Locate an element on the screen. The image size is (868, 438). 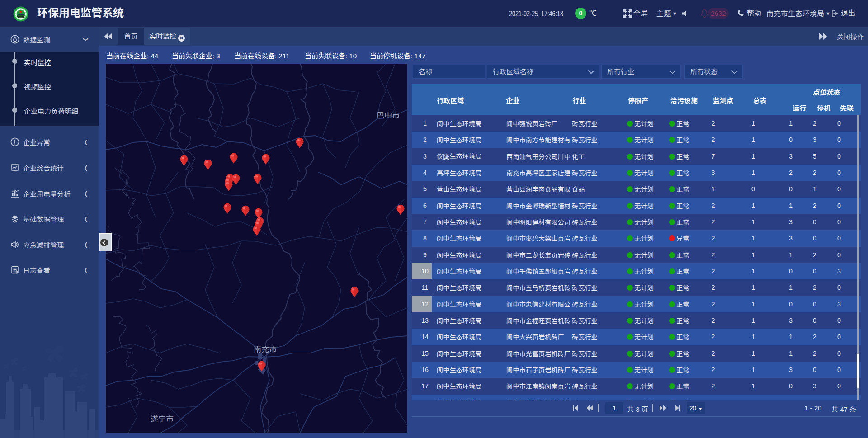
svg-text: 巴中市 is located at coordinates (388, 115).